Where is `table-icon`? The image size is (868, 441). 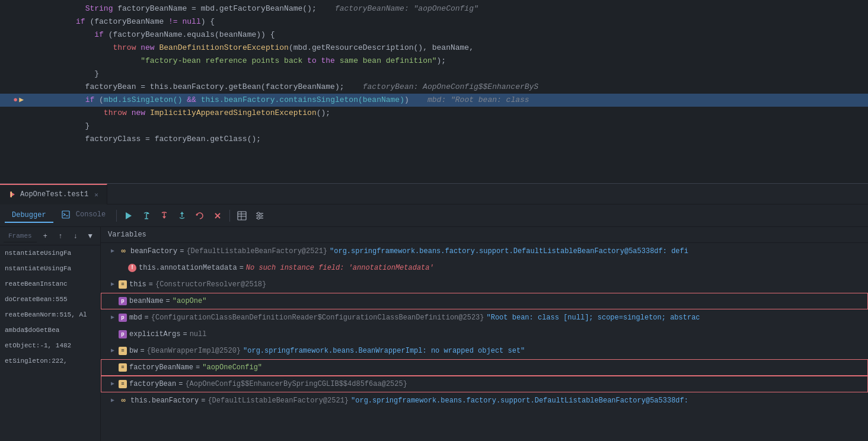 table-icon is located at coordinates (242, 216).